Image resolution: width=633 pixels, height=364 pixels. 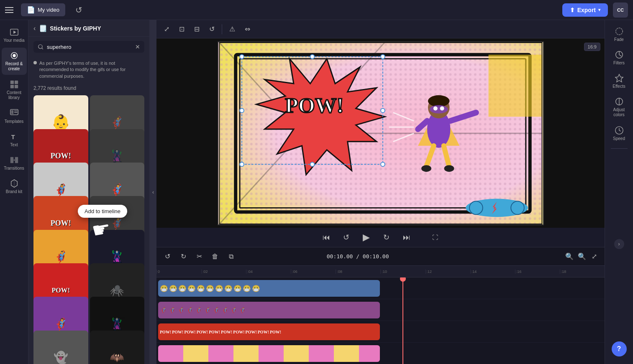 What do you see at coordinates (387, 237) in the screenshot?
I see `forward-10-button: ↻` at bounding box center [387, 237].